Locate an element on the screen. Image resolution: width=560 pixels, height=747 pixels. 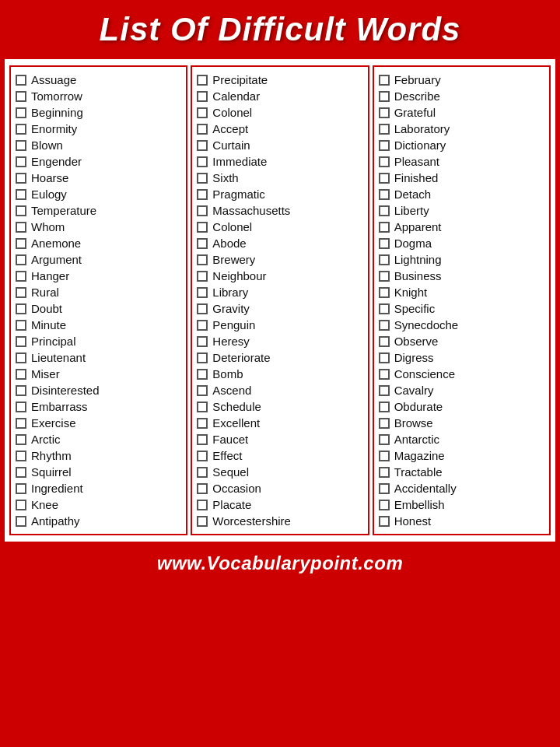
list-item: Knight is located at coordinates (462, 293).